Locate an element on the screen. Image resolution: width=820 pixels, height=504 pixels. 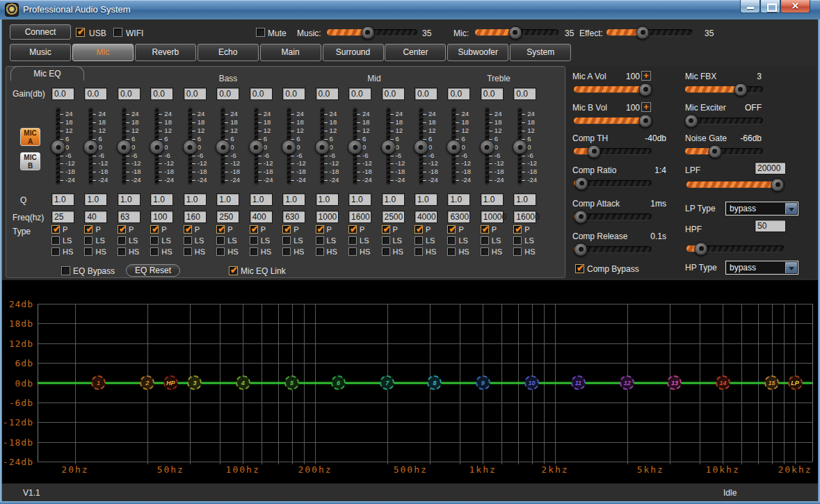
tab-echo: Echo is located at coordinates (228, 53).